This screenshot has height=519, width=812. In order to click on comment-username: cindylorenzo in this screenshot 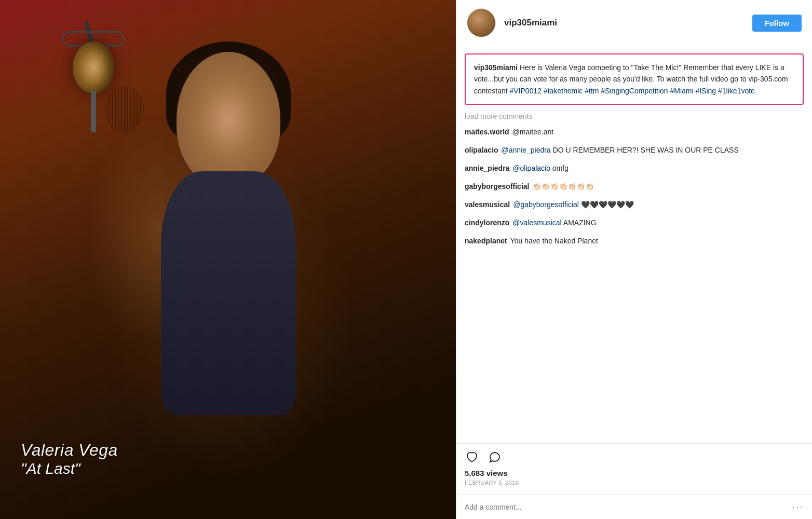, I will do `click(487, 223)`.